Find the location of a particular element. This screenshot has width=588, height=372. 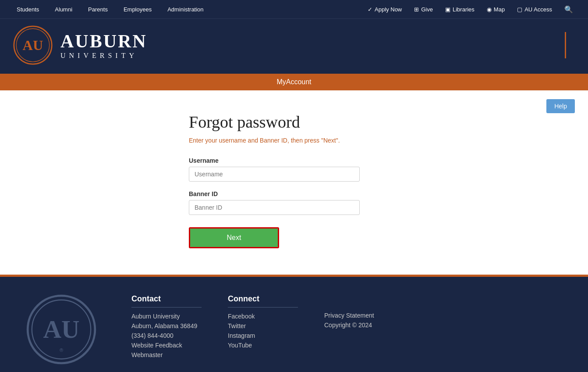

nav-map: ◉ Map is located at coordinates (496, 9).